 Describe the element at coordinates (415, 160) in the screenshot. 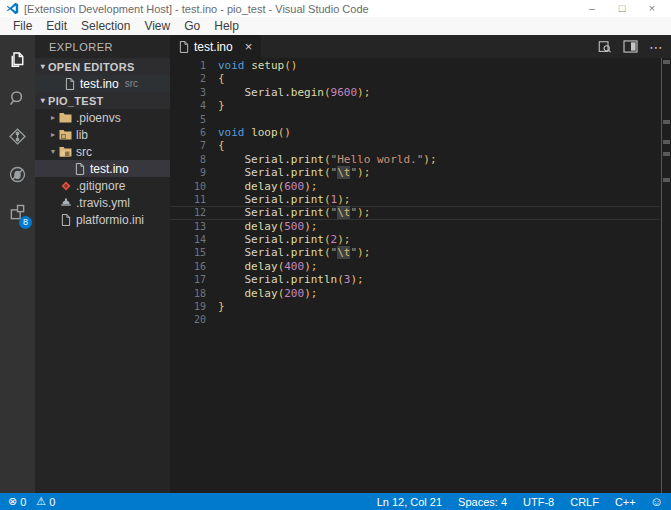

I see `code-line-8: 8 Serial.print("Hello world.");` at that location.